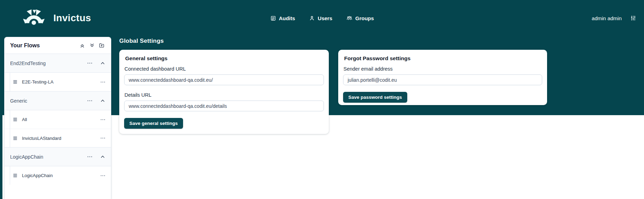  I want to click on form-field: Details URL, so click(224, 102).